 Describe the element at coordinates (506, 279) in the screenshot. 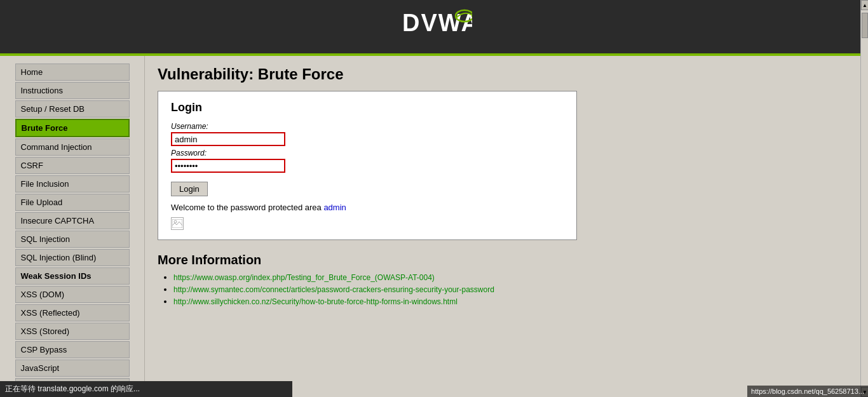

I see `more-info-section: More Information https://www.owasp.org/i…` at that location.